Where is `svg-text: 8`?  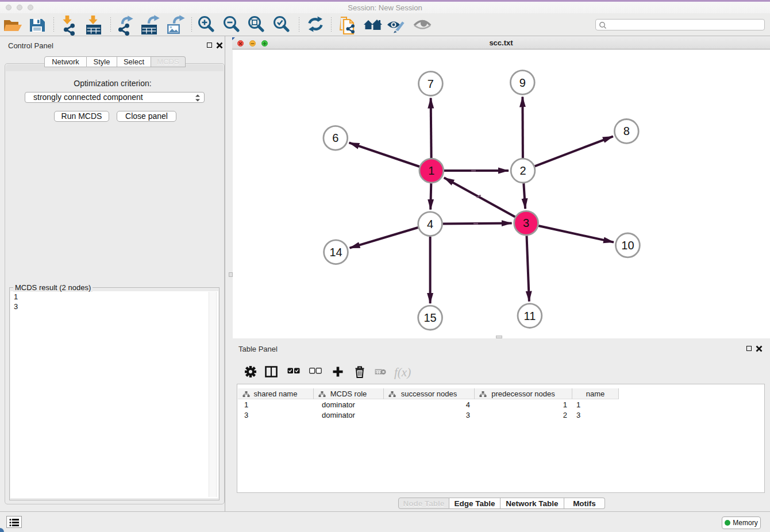
svg-text: 8 is located at coordinates (626, 131).